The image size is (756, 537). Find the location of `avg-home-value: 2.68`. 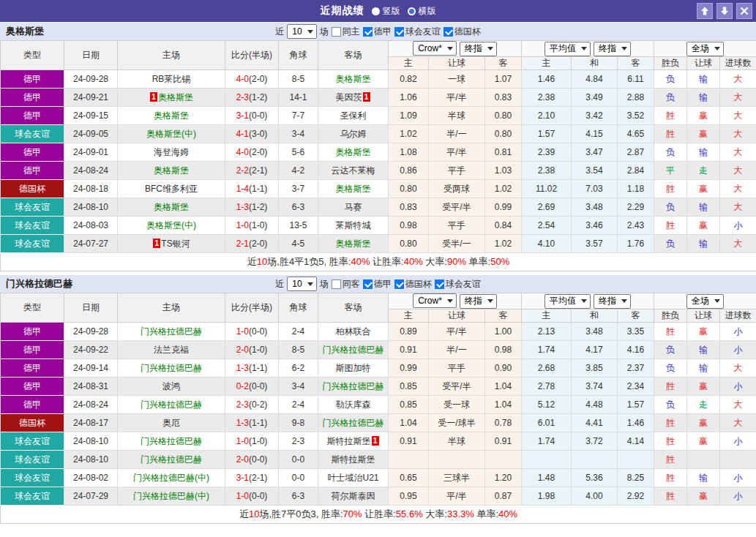

avg-home-value: 2.68 is located at coordinates (547, 369).